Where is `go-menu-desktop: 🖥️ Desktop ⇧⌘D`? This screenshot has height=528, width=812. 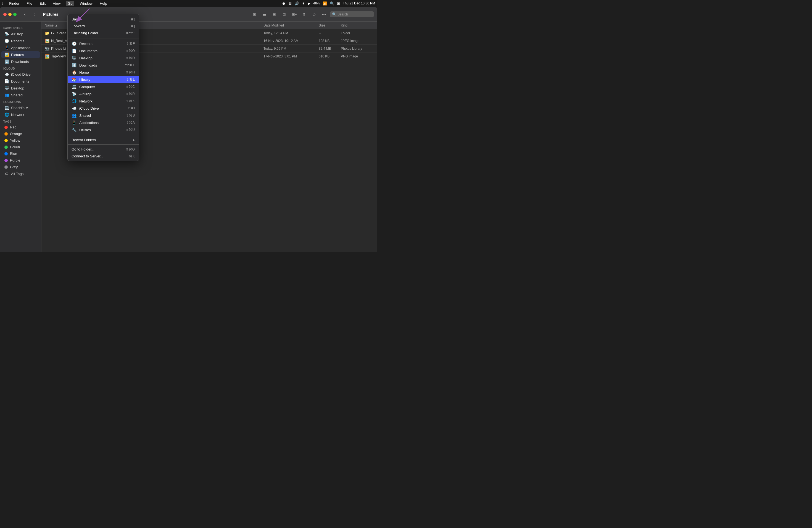 go-menu-desktop: 🖥️ Desktop ⇧⌘D is located at coordinates (103, 58).